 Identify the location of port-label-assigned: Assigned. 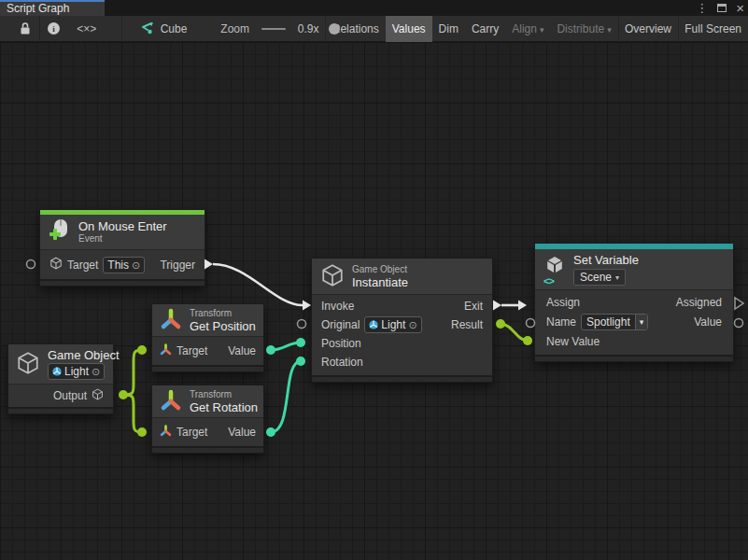
(699, 302).